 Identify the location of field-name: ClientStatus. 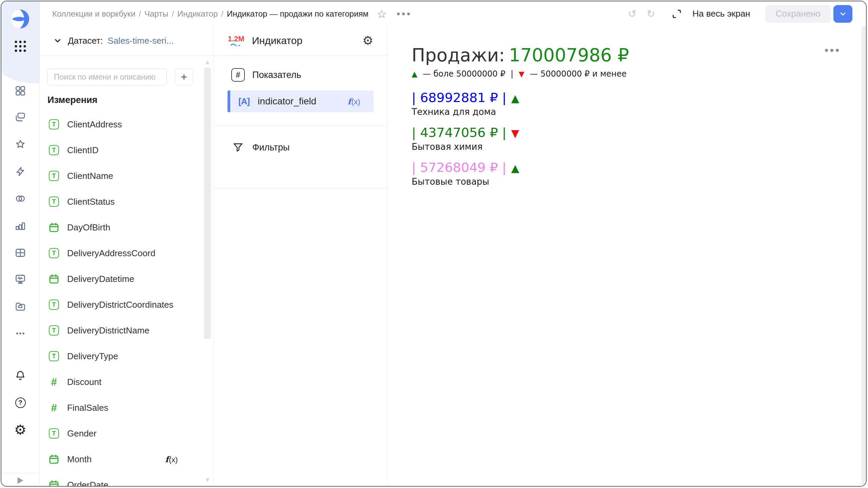
(91, 202).